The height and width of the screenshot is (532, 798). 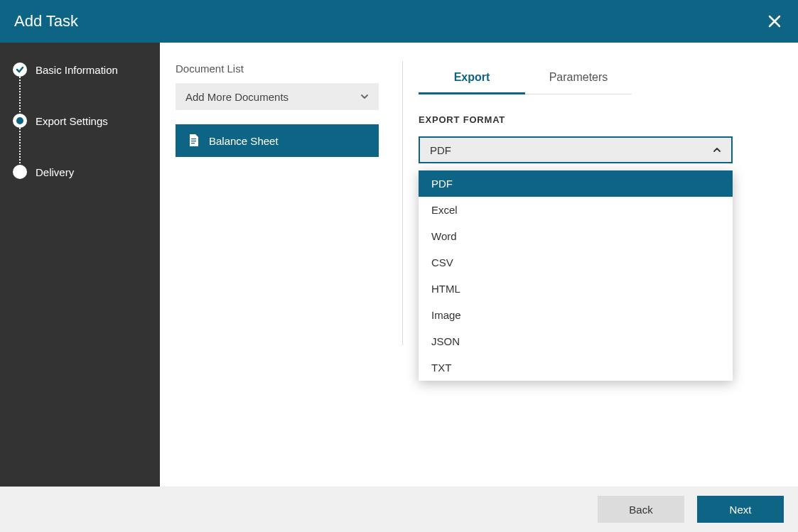 What do you see at coordinates (775, 21) in the screenshot?
I see `close-button` at bounding box center [775, 21].